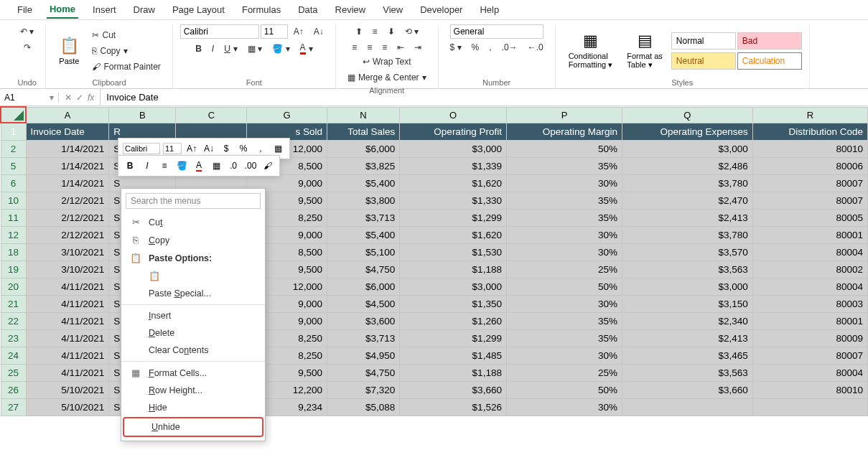 The height and width of the screenshot is (460, 868). I want to click on fill-color-button: 🪣 ▾, so click(281, 49).